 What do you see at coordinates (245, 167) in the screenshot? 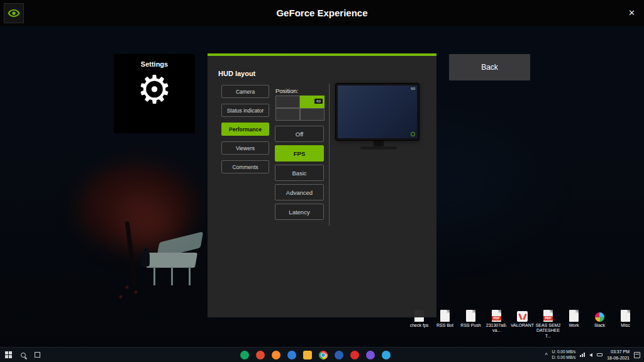
I see `hud-tab-comments: Comments` at bounding box center [245, 167].